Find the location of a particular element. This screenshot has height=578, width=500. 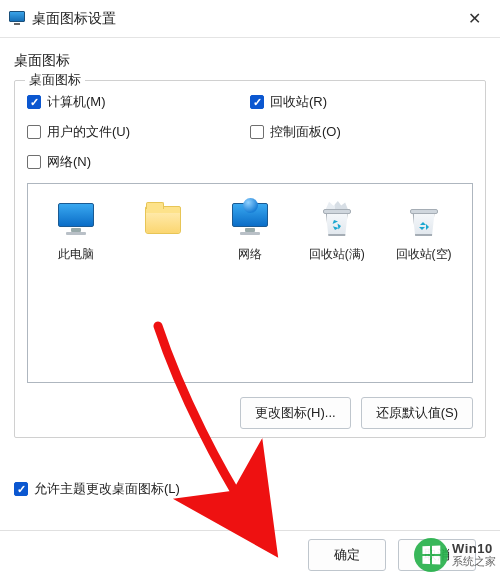

icon-label: 回收站(空) is located at coordinates (424, 254).